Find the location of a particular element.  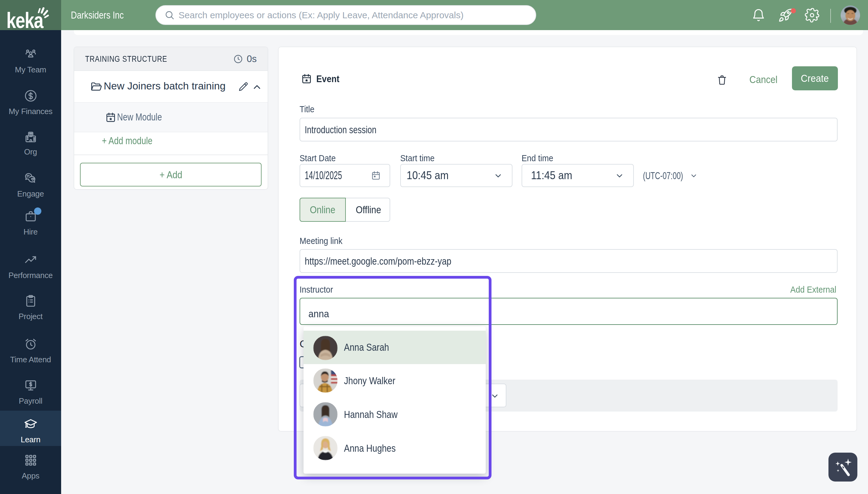

svg-text: keka is located at coordinates (25, 19).